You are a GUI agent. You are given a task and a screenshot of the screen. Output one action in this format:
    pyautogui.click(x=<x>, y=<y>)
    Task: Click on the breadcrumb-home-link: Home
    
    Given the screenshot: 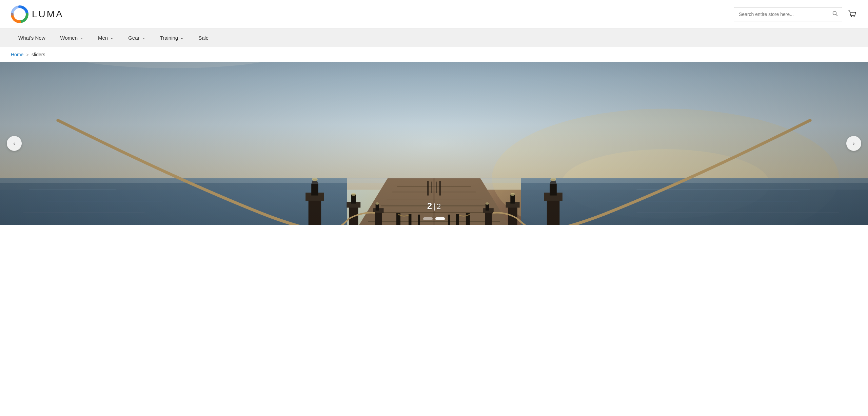 What is the action you would take?
    pyautogui.click(x=17, y=55)
    